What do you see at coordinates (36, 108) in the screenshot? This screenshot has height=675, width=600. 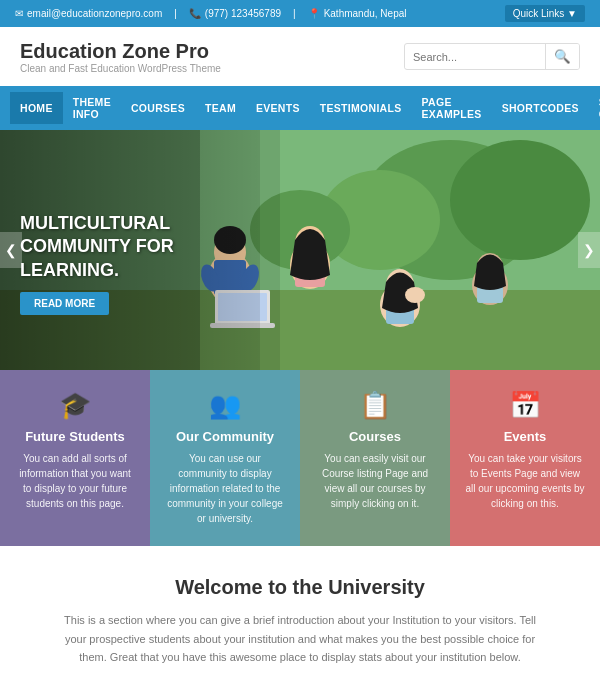 I see `nav-home: HOME` at bounding box center [36, 108].